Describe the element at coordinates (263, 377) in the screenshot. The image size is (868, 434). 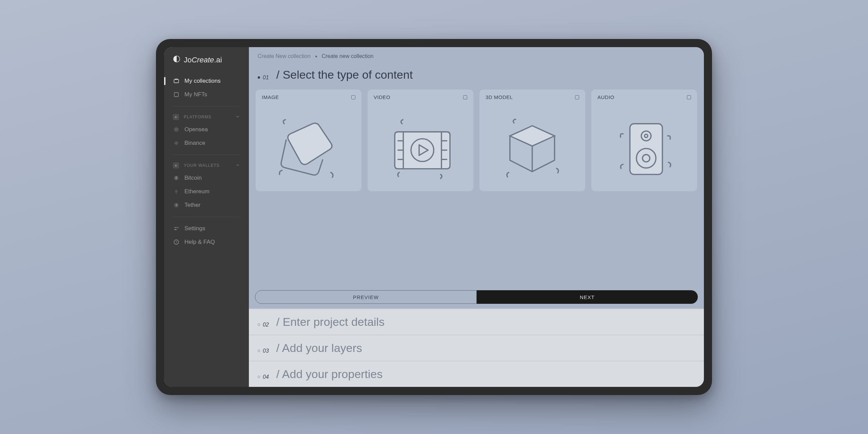
I see `step-number: 04` at that location.